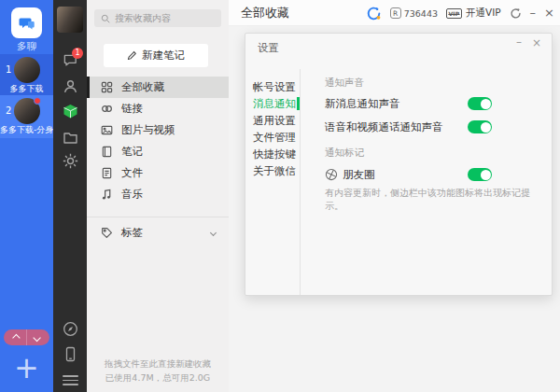  I want to click on menu-item-notes: 笔记, so click(158, 151).